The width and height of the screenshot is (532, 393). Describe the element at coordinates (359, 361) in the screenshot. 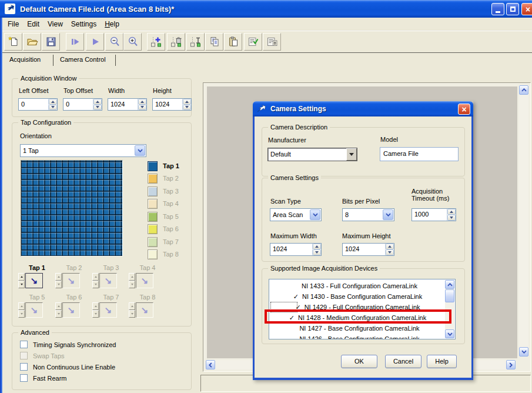

I see `ok-button: OK` at that location.